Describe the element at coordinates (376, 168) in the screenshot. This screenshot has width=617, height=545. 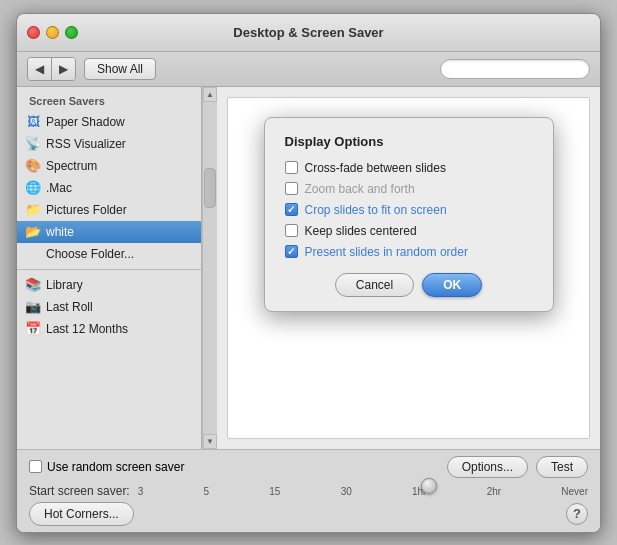
I see `cross-fade-label: Cross-fade between slides` at that location.